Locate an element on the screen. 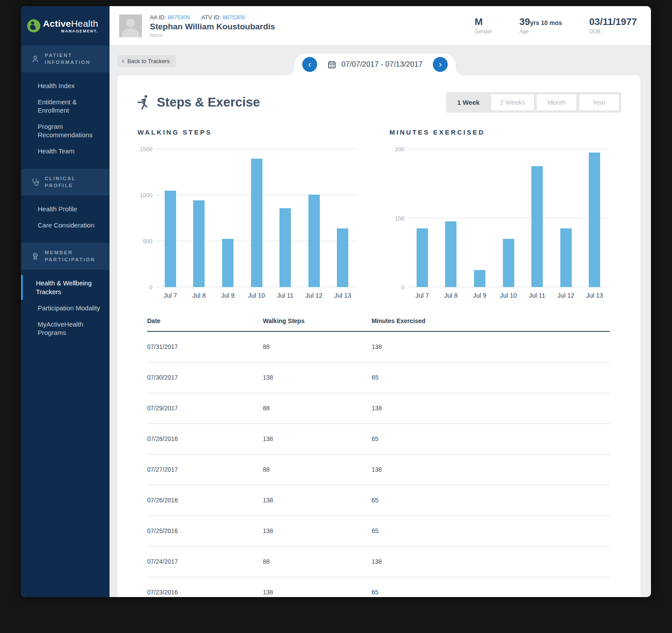 The width and height of the screenshot is (672, 633). table-cell: 07/23/2016 is located at coordinates (205, 587).